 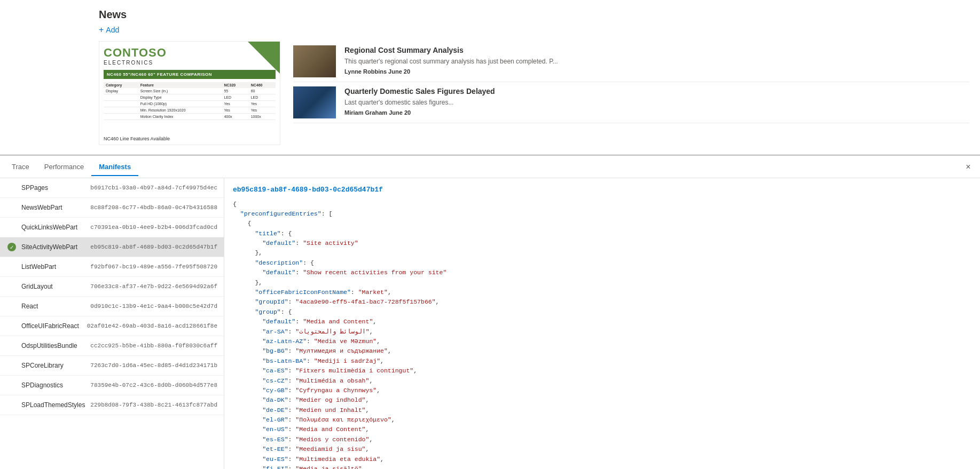 What do you see at coordinates (602, 190) in the screenshot?
I see `code-header-id: eb95c819-ab8f-4689-bd03-0c2d65d47b1f` at bounding box center [602, 190].